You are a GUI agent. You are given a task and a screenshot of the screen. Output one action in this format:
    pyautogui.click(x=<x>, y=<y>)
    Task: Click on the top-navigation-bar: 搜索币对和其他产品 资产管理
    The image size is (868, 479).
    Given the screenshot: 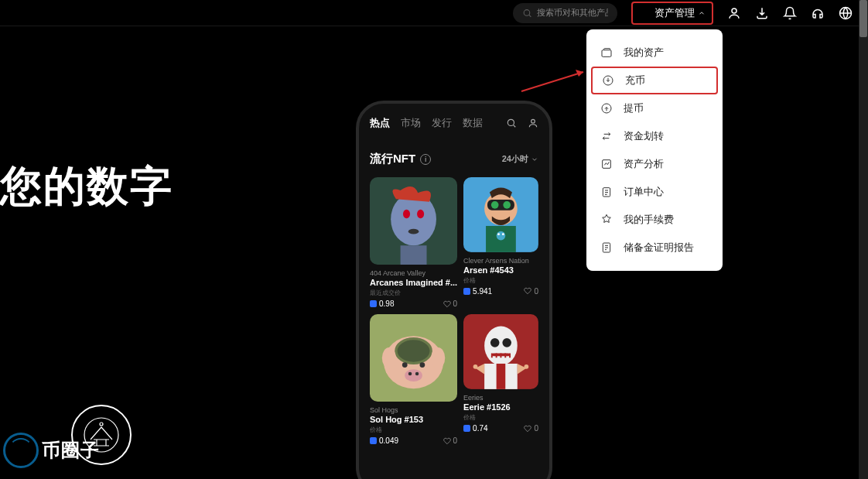 What is the action you would take?
    pyautogui.click(x=429, y=12)
    